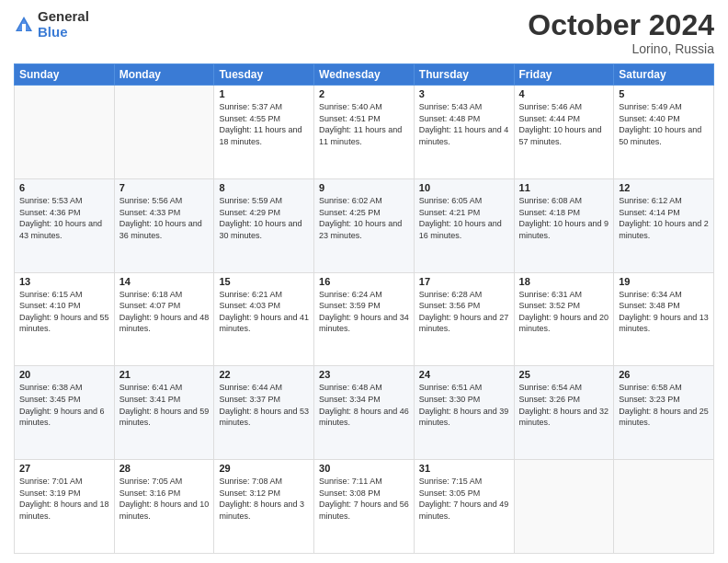 The height and width of the screenshot is (563, 728). Describe the element at coordinates (264, 218) in the screenshot. I see `day-info: Sunrise: 5:59 AMSunset: 4:29 PMDaylight:…` at that location.